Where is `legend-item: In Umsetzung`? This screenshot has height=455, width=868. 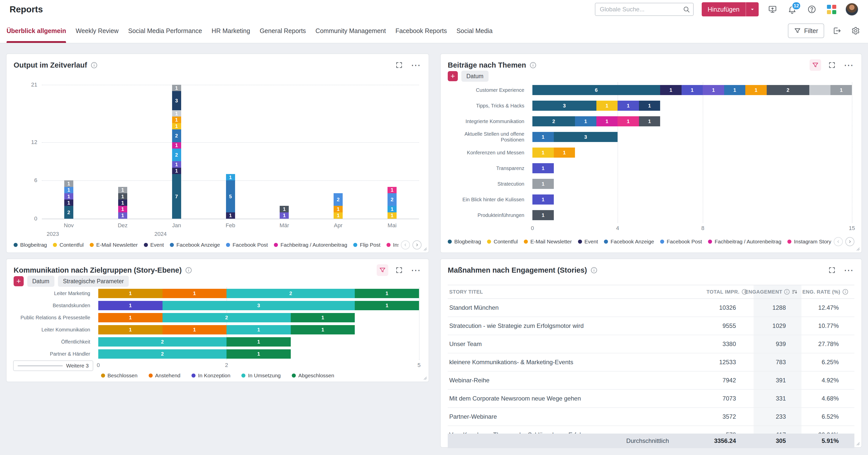 legend-item: In Umsetzung is located at coordinates (261, 375).